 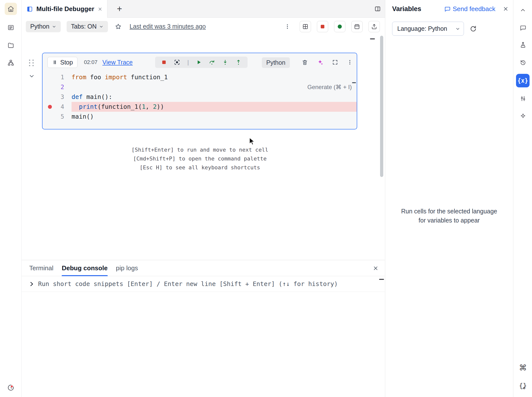 What do you see at coordinates (40, 27) in the screenshot?
I see `language-dropdown-label: Python` at bounding box center [40, 27].